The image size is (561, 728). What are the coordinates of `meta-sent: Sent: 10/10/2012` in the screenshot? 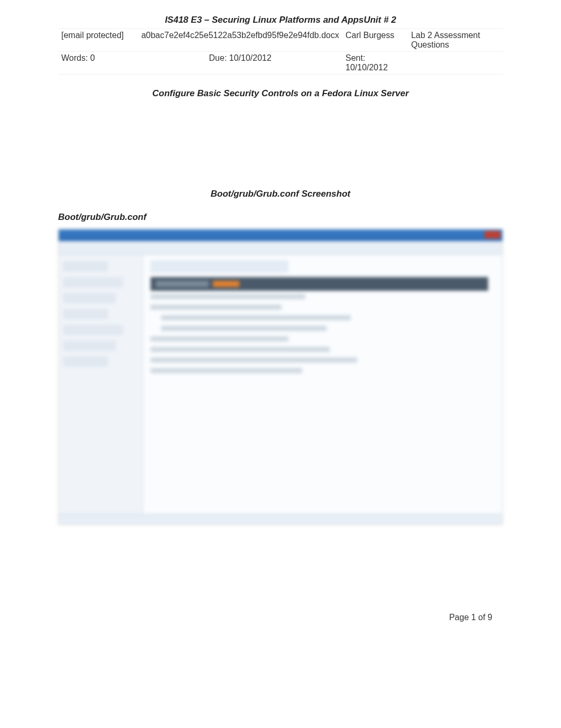 It's located at (375, 63).